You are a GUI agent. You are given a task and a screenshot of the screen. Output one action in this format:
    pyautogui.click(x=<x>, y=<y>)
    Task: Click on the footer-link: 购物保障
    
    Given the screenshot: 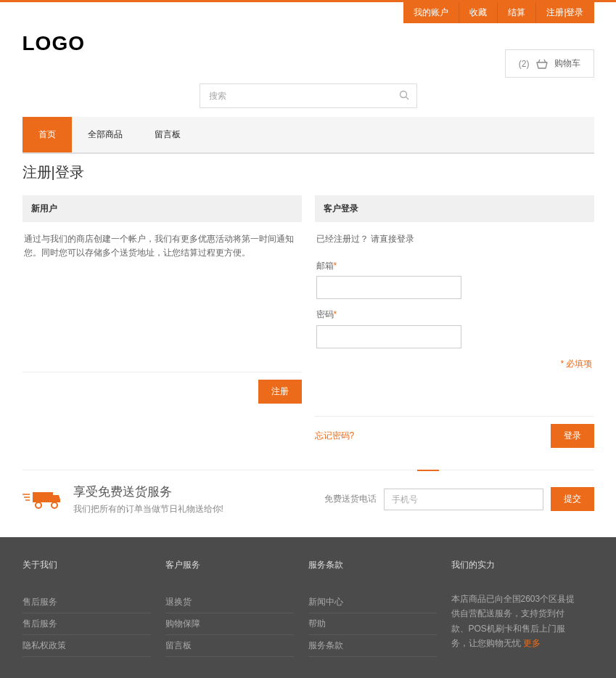 What is the action you would take?
    pyautogui.click(x=229, y=624)
    